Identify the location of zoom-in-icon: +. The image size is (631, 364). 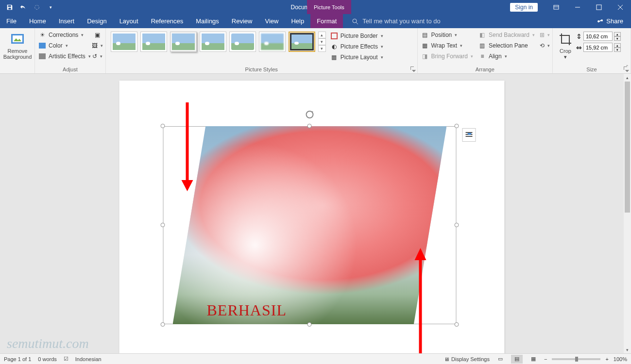
(607, 359).